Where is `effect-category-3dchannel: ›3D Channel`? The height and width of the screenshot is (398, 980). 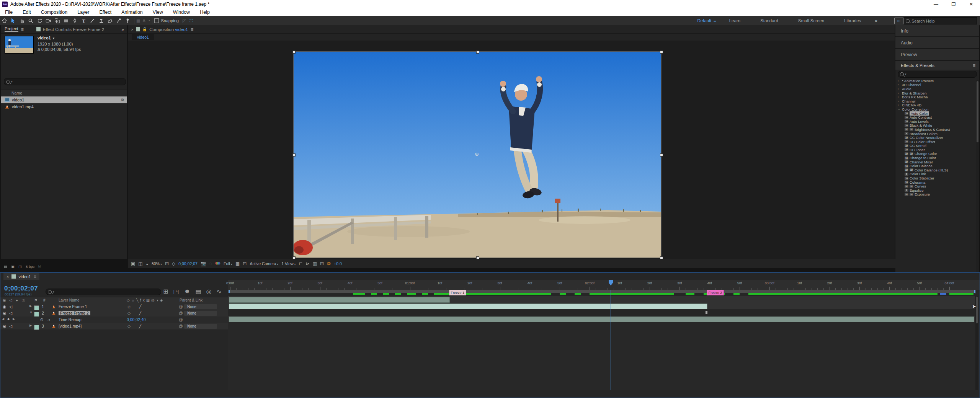 effect-category-3dchannel: ›3D Channel is located at coordinates (937, 85).